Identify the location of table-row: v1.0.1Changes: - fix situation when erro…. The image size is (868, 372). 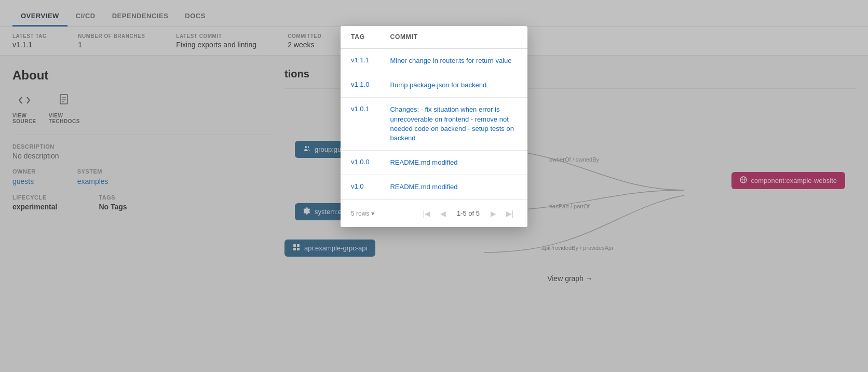
(434, 124).